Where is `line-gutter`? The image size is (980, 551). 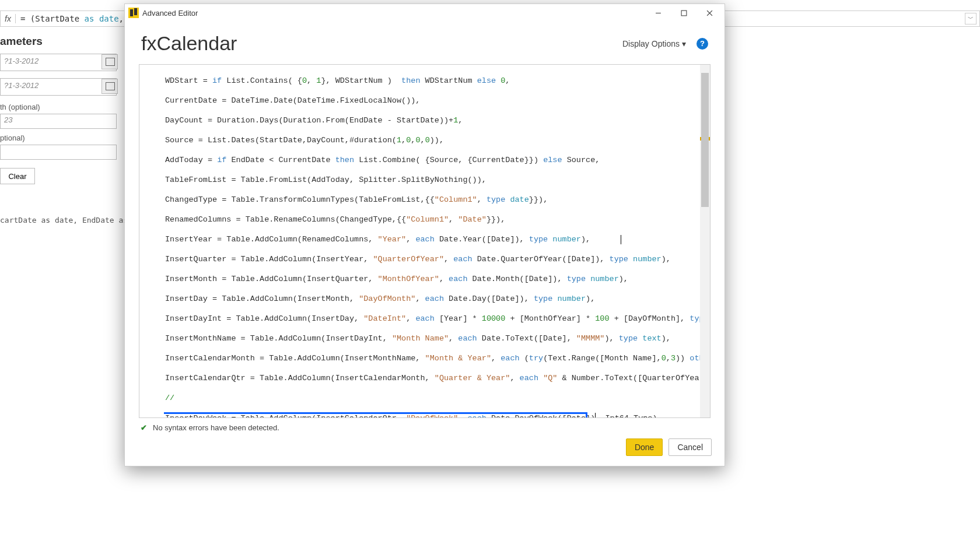 line-gutter is located at coordinates (151, 241).